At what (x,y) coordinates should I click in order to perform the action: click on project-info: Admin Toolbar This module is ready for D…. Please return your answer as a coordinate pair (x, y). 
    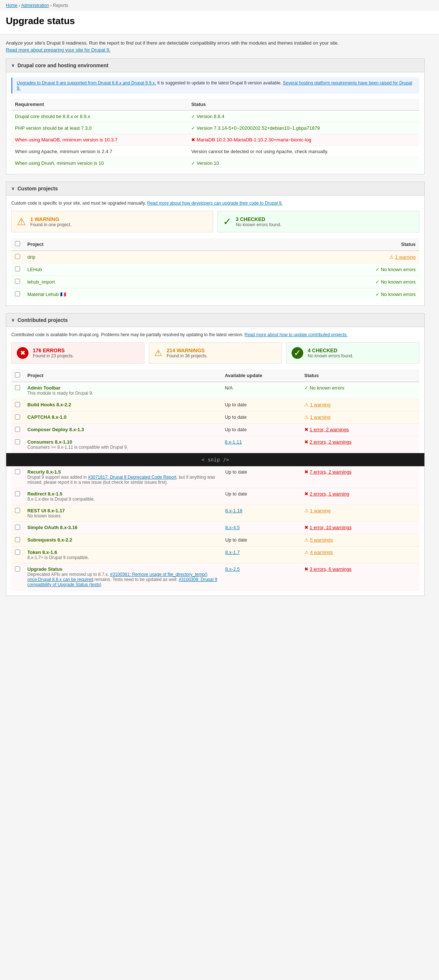
    Looking at the image, I should click on (122, 390).